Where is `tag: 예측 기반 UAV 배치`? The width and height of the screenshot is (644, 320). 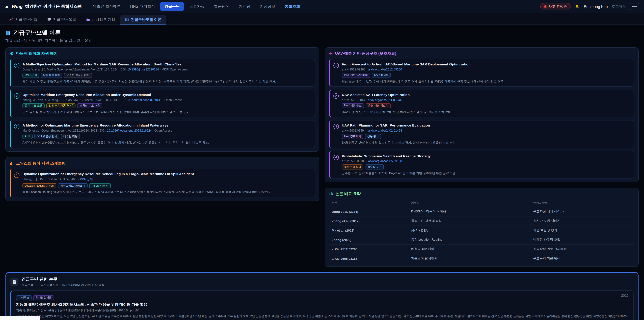
tag: 예측 기반 UAV 배치 is located at coordinates (356, 75).